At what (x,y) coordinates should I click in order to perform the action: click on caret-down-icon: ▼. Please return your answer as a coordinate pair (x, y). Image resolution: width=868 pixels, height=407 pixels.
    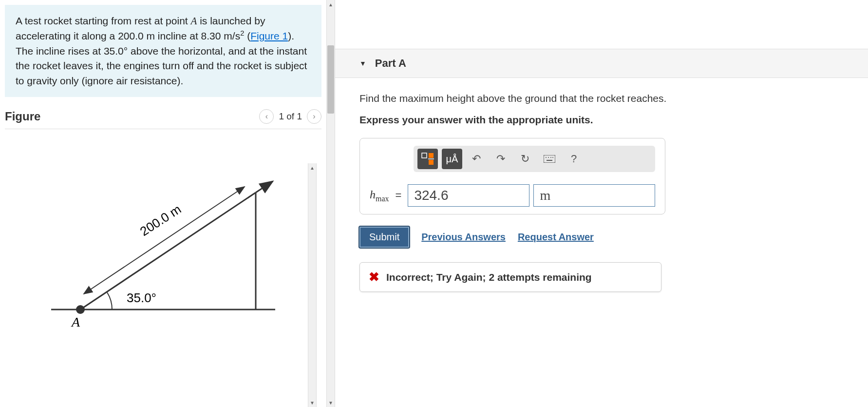
    Looking at the image, I should click on (363, 63).